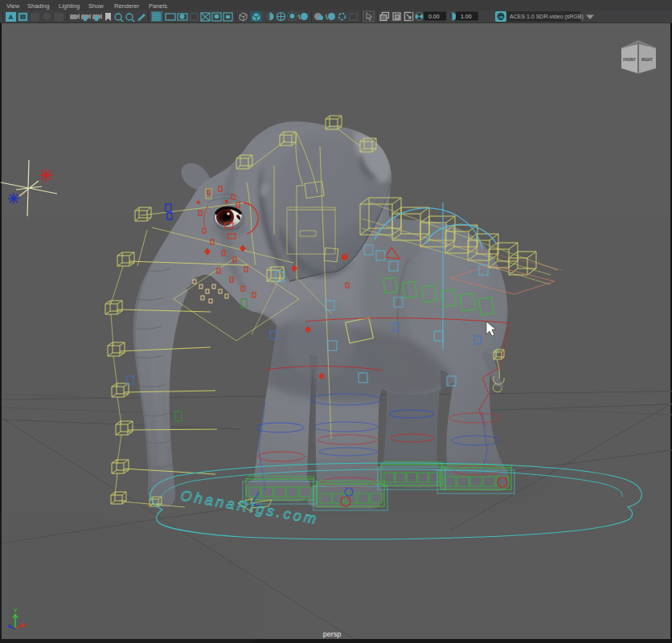  What do you see at coordinates (127, 6) in the screenshot?
I see `svg-text: Renderer` at bounding box center [127, 6].